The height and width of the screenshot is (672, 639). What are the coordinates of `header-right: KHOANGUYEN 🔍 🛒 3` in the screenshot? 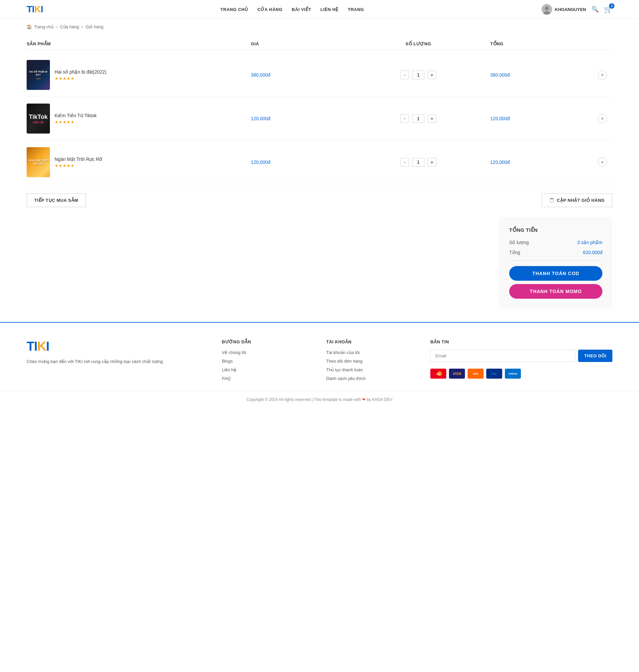 It's located at (577, 10).